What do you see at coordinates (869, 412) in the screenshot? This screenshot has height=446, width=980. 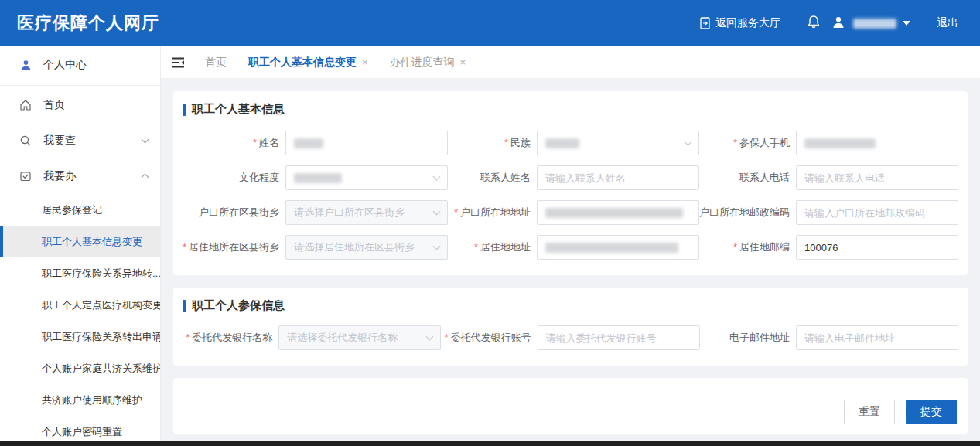 I see `reset-button: 重置` at bounding box center [869, 412].